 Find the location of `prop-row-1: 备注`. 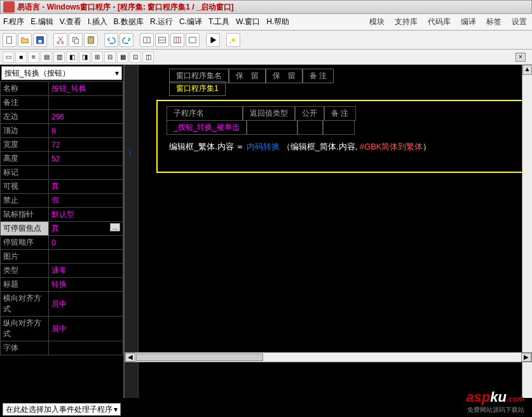

prop-row-1: 备注 is located at coordinates (62, 103).